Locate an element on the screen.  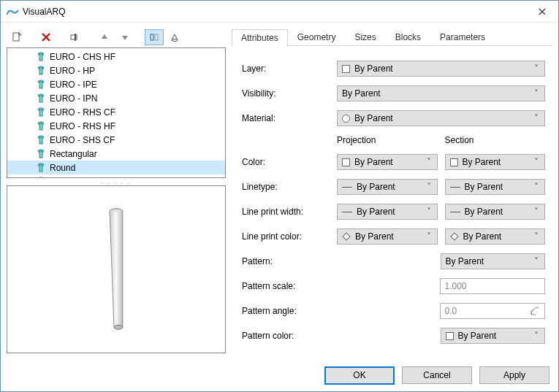
pattern-color-label: Pattern color: is located at coordinates (289, 336).